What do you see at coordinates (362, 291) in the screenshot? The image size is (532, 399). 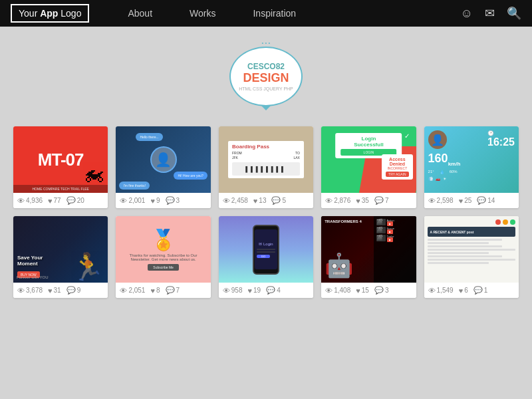 I see `stat-likes: ♥15` at bounding box center [362, 291].